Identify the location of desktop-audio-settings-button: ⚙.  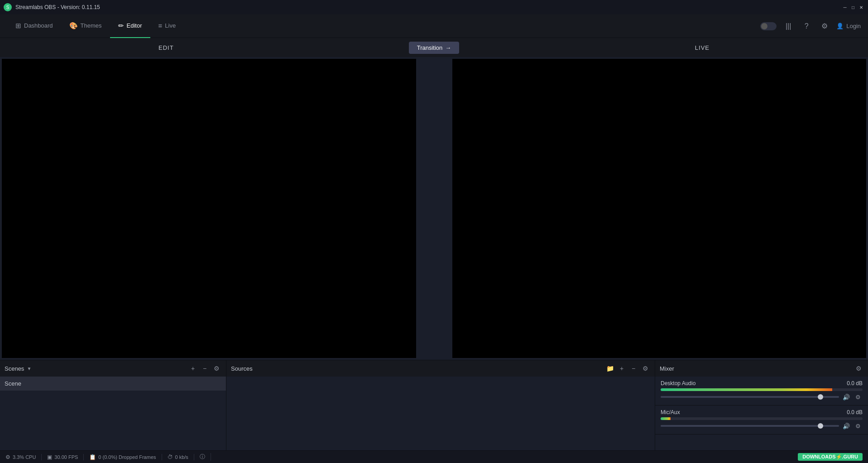
(858, 397).